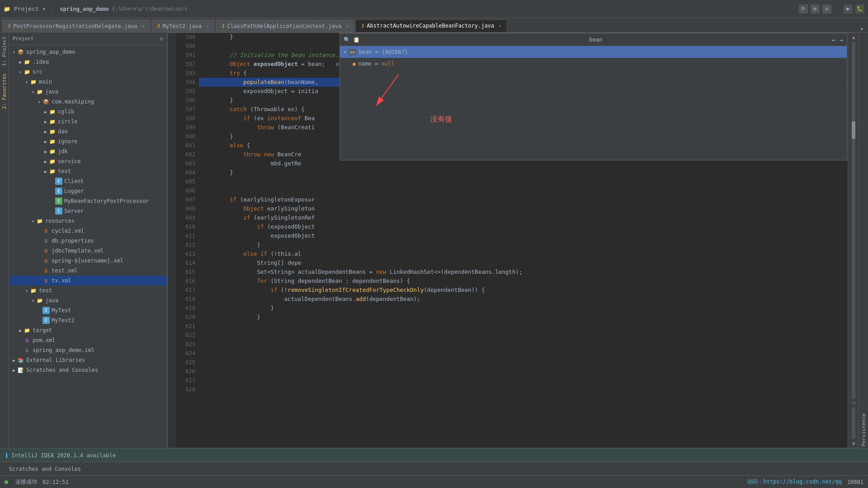 This screenshot has height=488, width=868. Describe the element at coordinates (88, 320) in the screenshot. I see `tree-item-mytest2: ▶ C MyTest2` at that location.